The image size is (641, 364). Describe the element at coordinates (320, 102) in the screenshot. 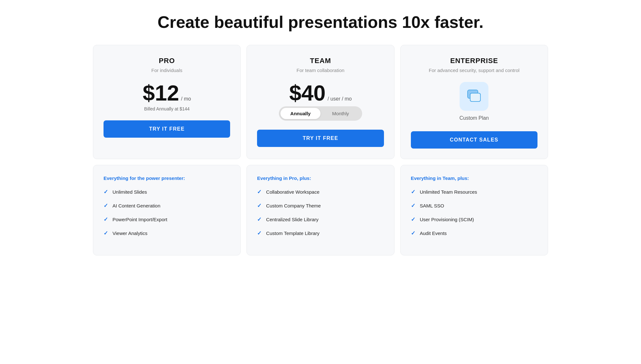

I see `plan-card-team-top: TEAM For team collaboration $40 / user /…` at that location.